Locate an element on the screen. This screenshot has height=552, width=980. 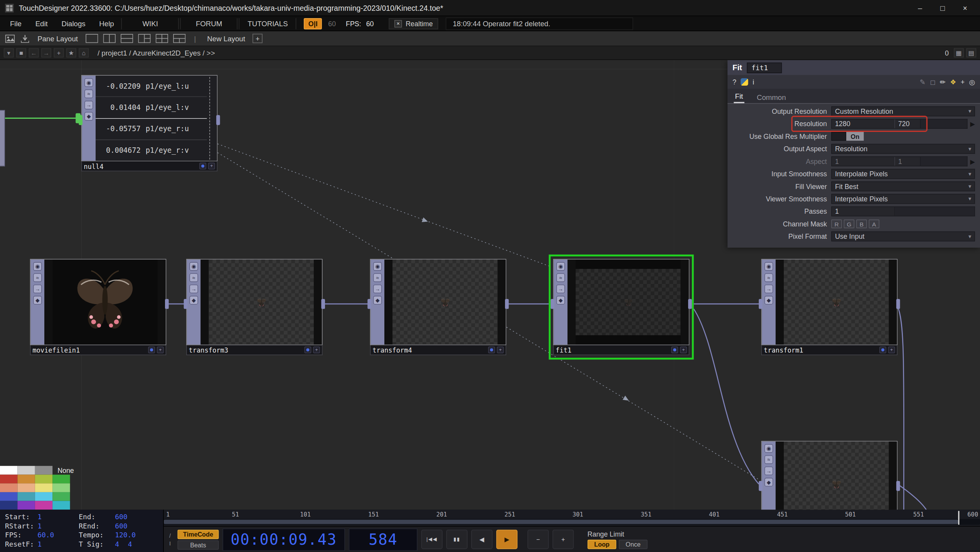
menu-help: Help is located at coordinates (106, 23).